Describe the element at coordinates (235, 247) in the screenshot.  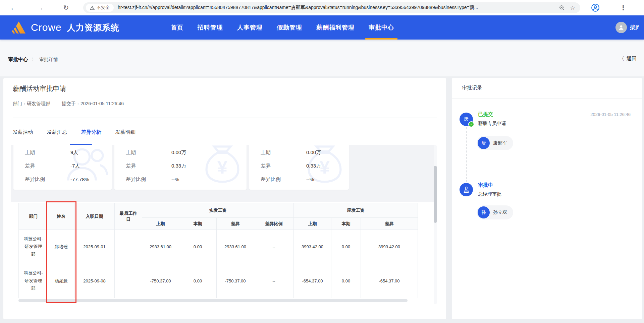
I see `cell-sf-diff: 2933.61.00` at that location.